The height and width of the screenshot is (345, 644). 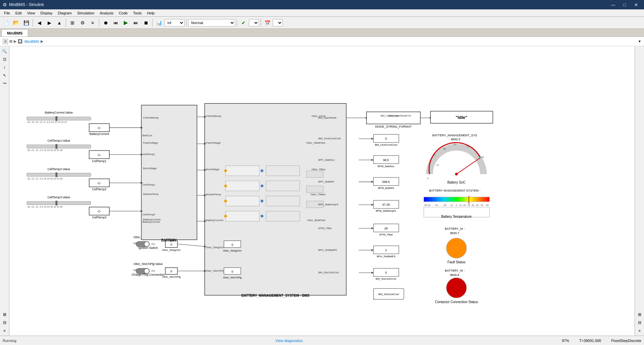 What do you see at coordinates (566, 341) in the screenshot?
I see `status-progress: 97%` at bounding box center [566, 341].